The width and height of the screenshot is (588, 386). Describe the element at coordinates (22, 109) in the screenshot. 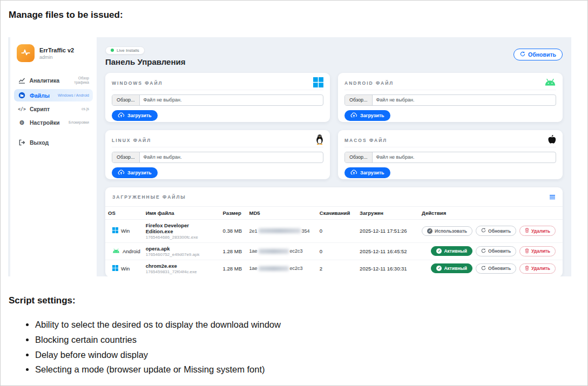

I see `code-icon: </>` at that location.